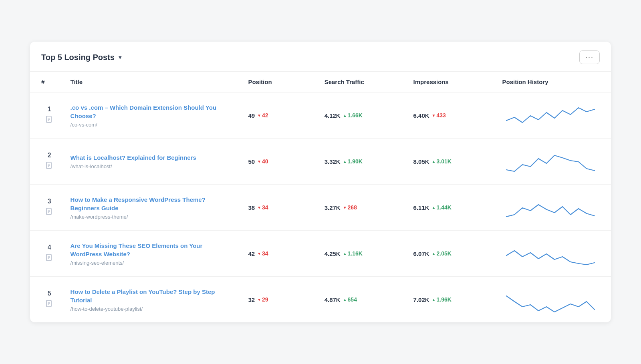 This screenshot has height=364, width=641. Describe the element at coordinates (441, 300) in the screenshot. I see `impressions-delta: ▲ 1.96K` at that location.